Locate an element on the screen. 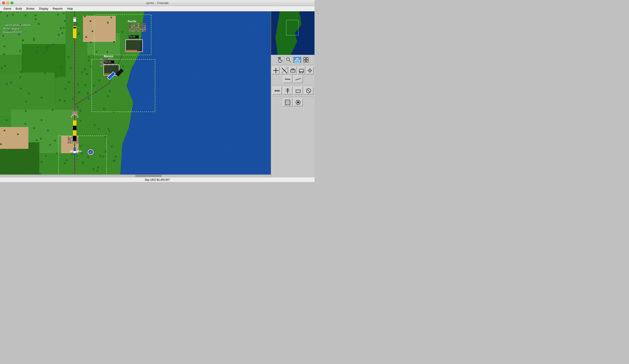 This screenshot has height=364, width=629. menu-help: Help is located at coordinates (70, 8).